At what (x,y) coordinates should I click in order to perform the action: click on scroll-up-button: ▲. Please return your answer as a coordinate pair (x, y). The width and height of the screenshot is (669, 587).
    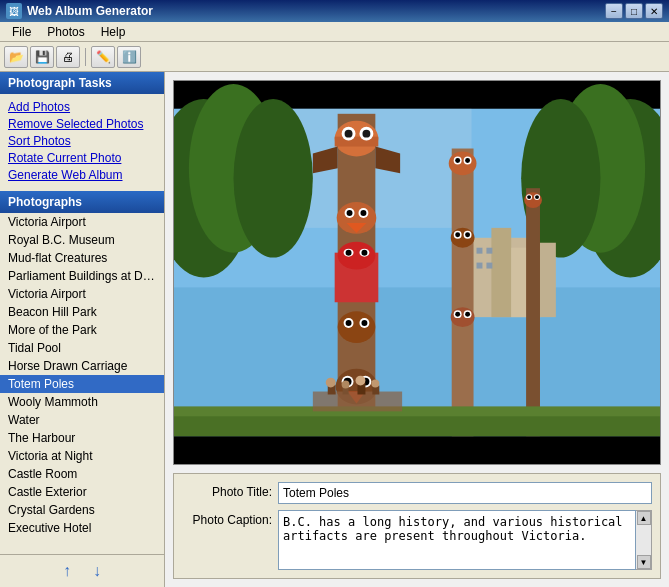
    Looking at the image, I should click on (644, 518).